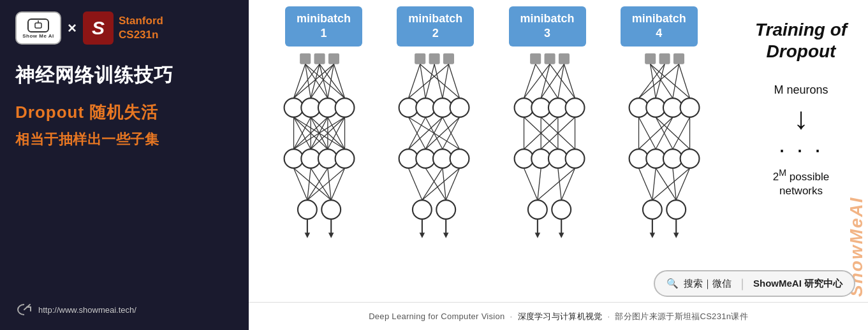 Image resolution: width=868 pixels, height=330 pixels. I want to click on stanford-logo: S Stanford CS231n, so click(123, 28).